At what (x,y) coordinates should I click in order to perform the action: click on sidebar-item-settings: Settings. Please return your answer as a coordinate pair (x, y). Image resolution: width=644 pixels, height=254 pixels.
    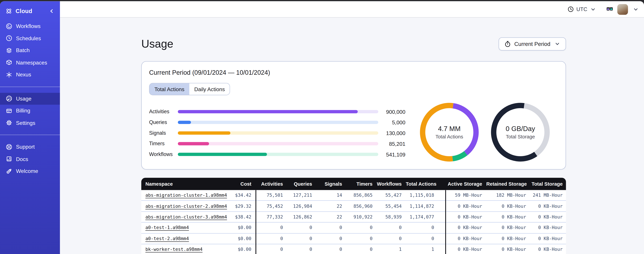
    Looking at the image, I should click on (30, 123).